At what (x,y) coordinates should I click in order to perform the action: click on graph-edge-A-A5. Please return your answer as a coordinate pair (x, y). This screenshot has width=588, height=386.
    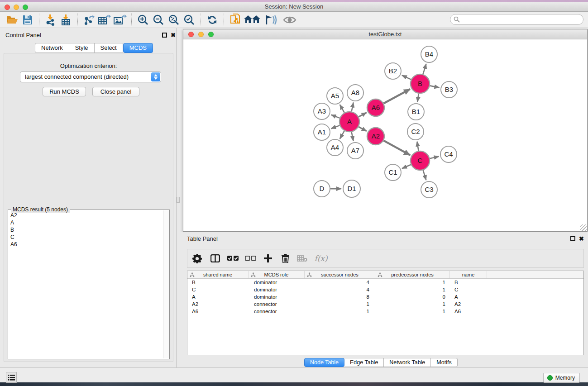
    Looking at the image, I should click on (342, 109).